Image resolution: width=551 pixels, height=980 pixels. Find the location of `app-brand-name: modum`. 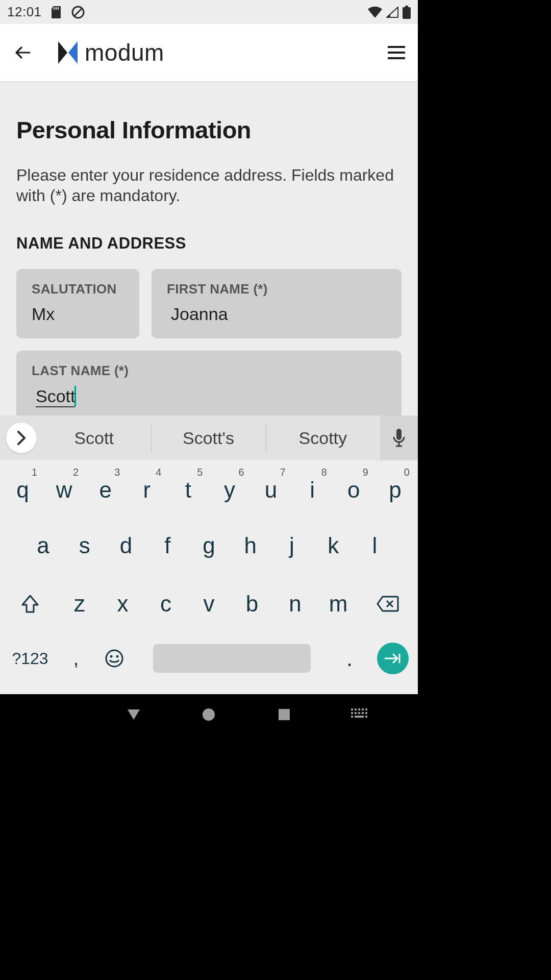

app-brand-name: modum is located at coordinates (124, 53).